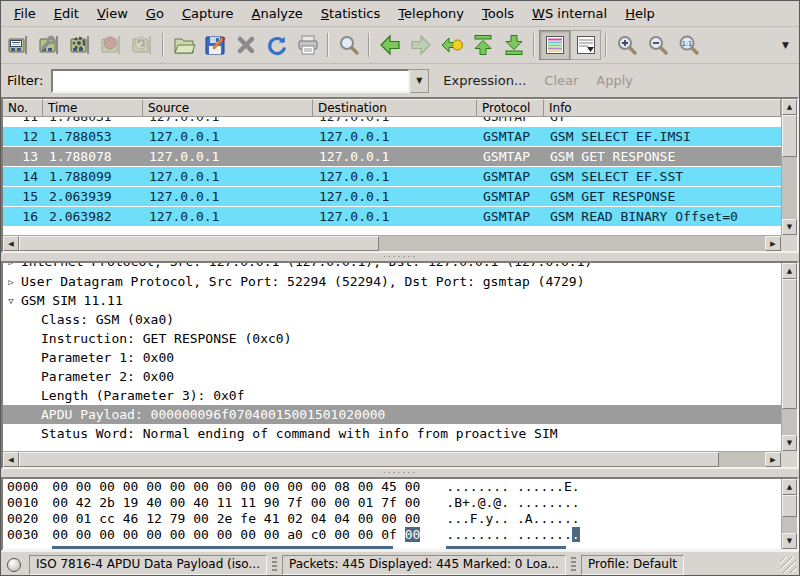 The height and width of the screenshot is (576, 800). What do you see at coordinates (790, 344) in the screenshot?
I see `details-vscroll-thumb` at bounding box center [790, 344].